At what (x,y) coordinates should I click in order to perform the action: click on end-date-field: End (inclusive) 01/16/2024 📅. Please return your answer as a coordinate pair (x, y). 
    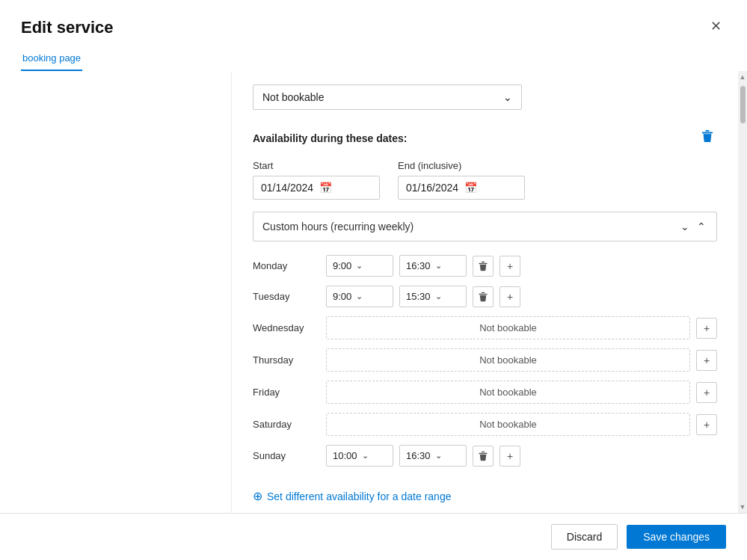
    Looking at the image, I should click on (461, 179).